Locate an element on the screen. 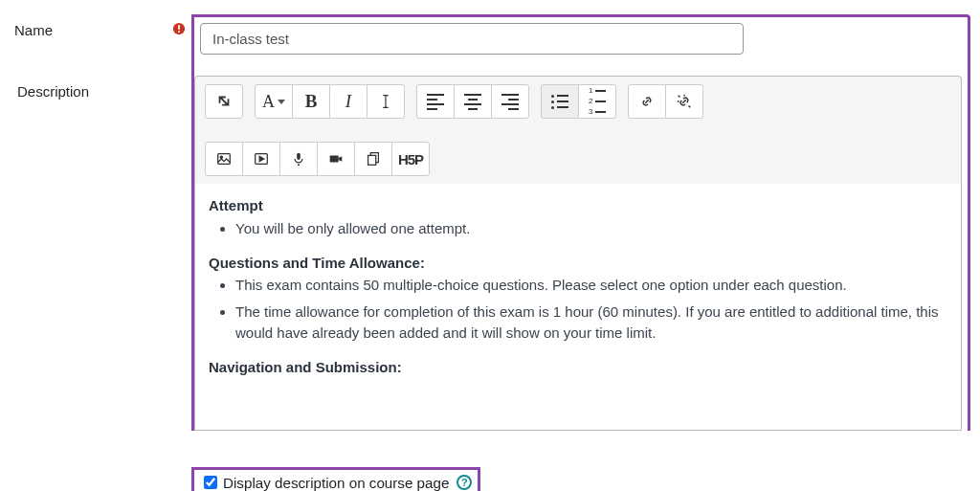  name-label-col: Name is located at coordinates (100, 27).